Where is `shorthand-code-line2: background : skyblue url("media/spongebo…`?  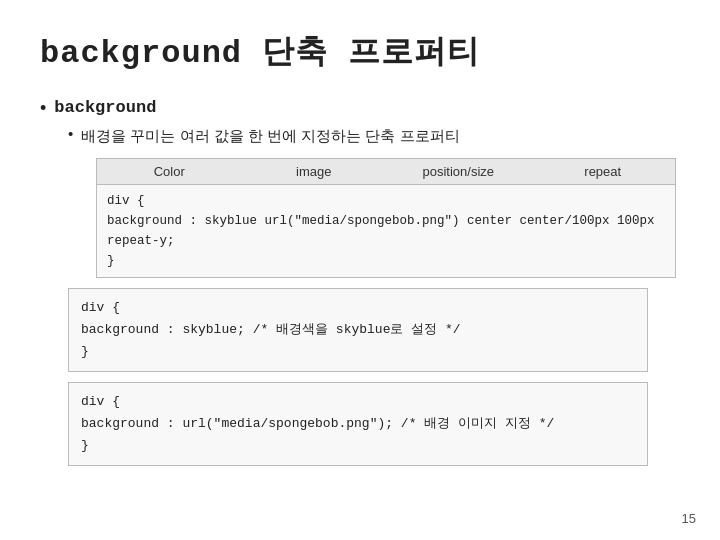 shorthand-code-line2: background : skyblue url("media/spongebo… is located at coordinates (381, 231).